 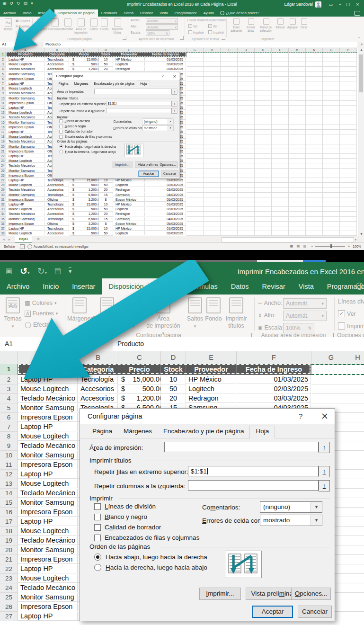 I want to click on row-header-38: 38, so click(x=3, y=233).